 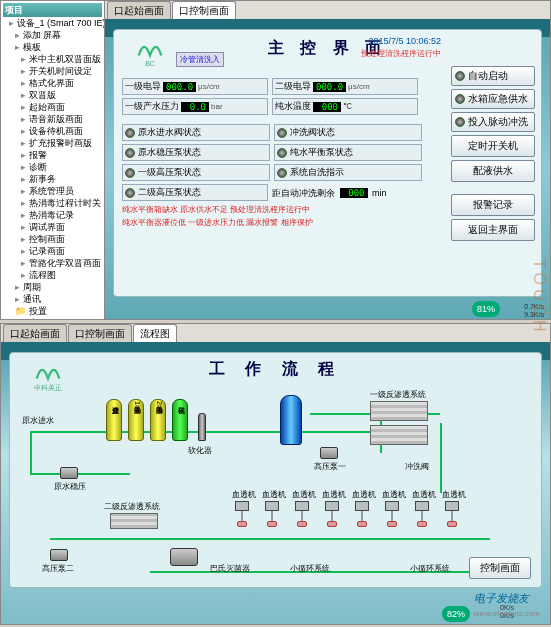 What do you see at coordinates (404, 41) in the screenshot?
I see `timestamp: 2015/7/5 10:06:52` at bounding box center [404, 41].